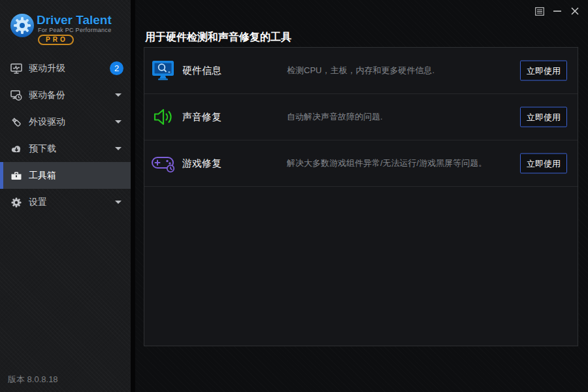 This screenshot has width=588, height=392. Describe the element at coordinates (38, 203) in the screenshot. I see `sidebar-item-label: 设置` at that location.